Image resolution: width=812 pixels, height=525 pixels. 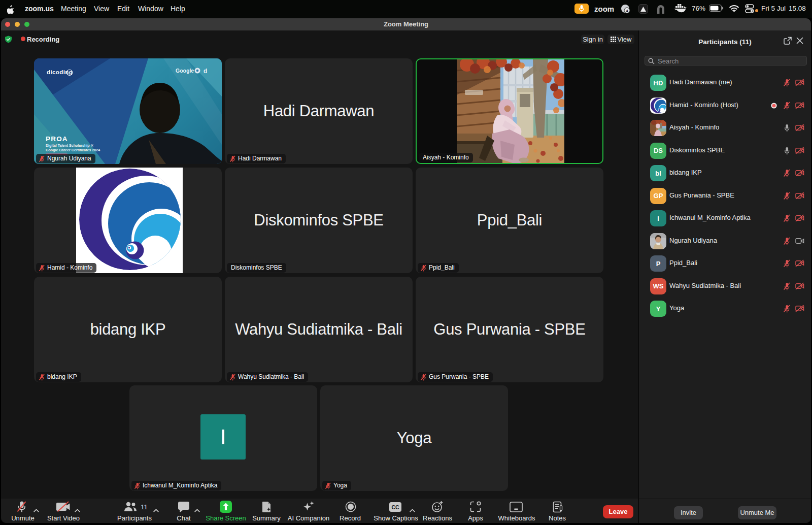 What do you see at coordinates (627, 11) in the screenshot?
I see `svg-text: 4` at bounding box center [627, 11].